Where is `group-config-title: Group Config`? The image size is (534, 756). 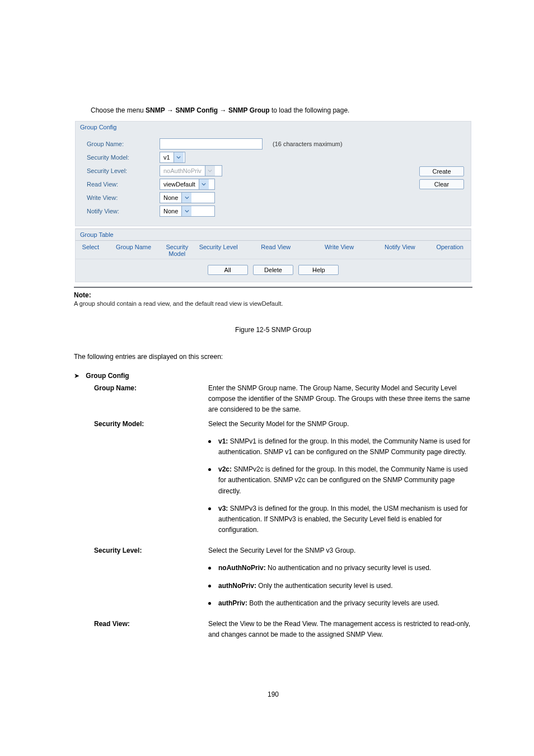
group-config-title: Group Config is located at coordinates (273, 127).